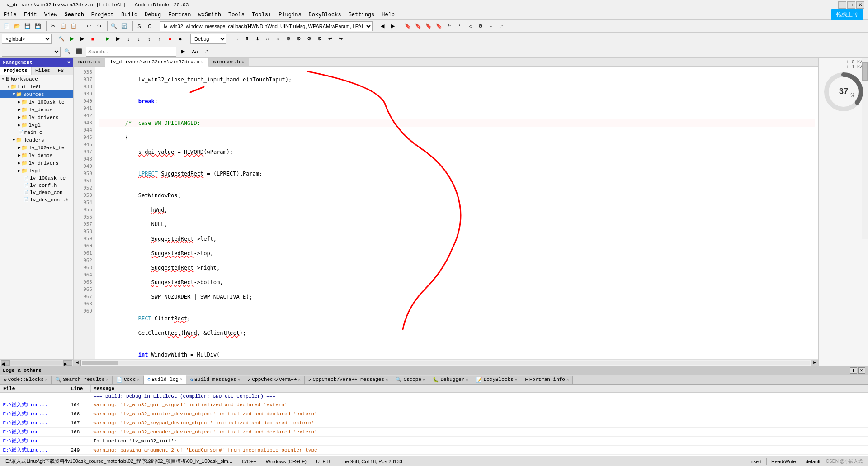  I want to click on tab-search-results: 🔍 Search results ✕, so click(82, 380).